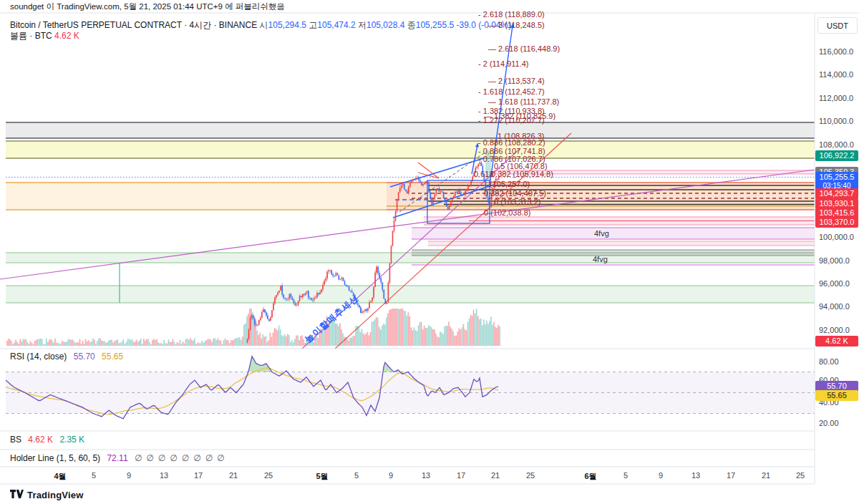  I want to click on symbol-title: Bitcoin / TetherUS PERPETUAL CONTRACT · …, so click(133, 25).